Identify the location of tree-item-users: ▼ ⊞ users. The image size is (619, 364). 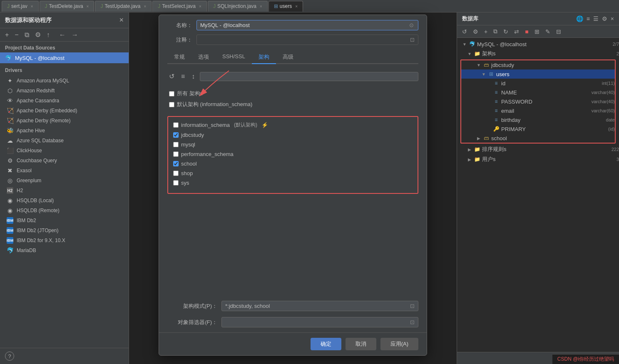
(538, 74).